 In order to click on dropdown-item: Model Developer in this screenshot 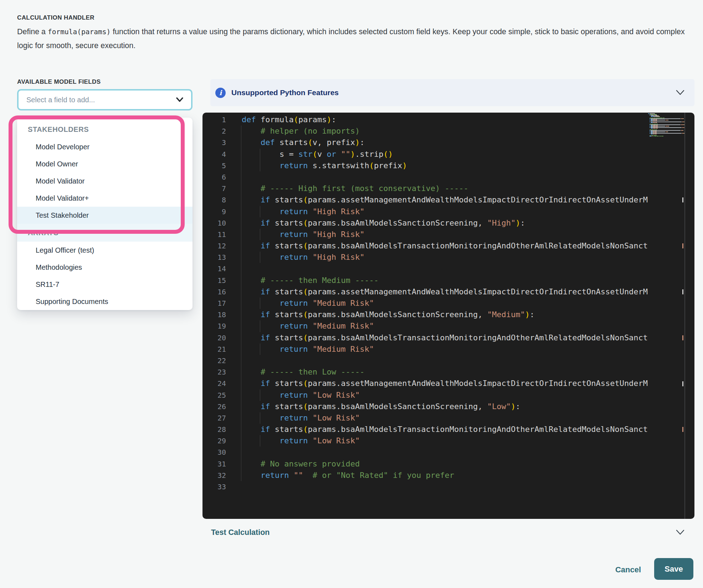, I will do `click(105, 147)`.